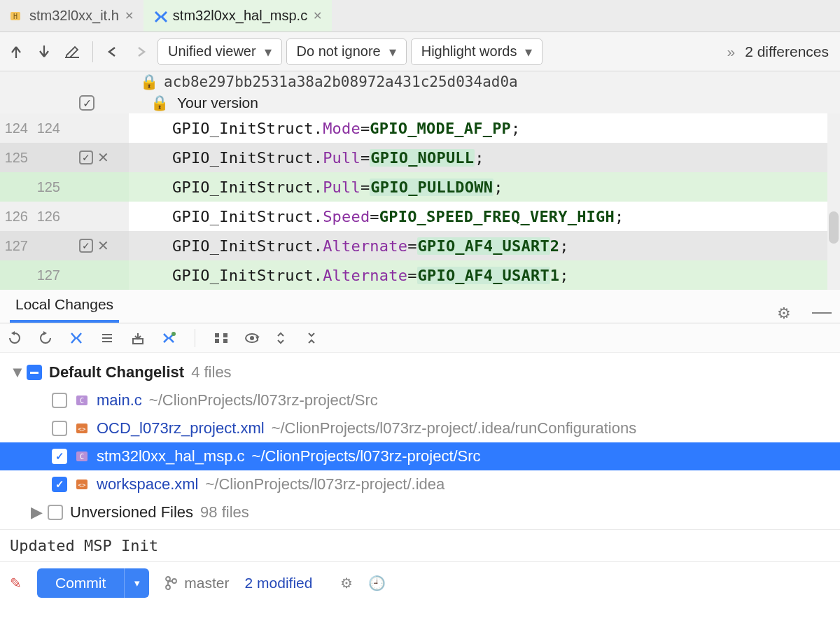  I want to click on commit-footer: ✎ Commit ▾ master 2 modified ⚙ 🕘, so click(420, 582).